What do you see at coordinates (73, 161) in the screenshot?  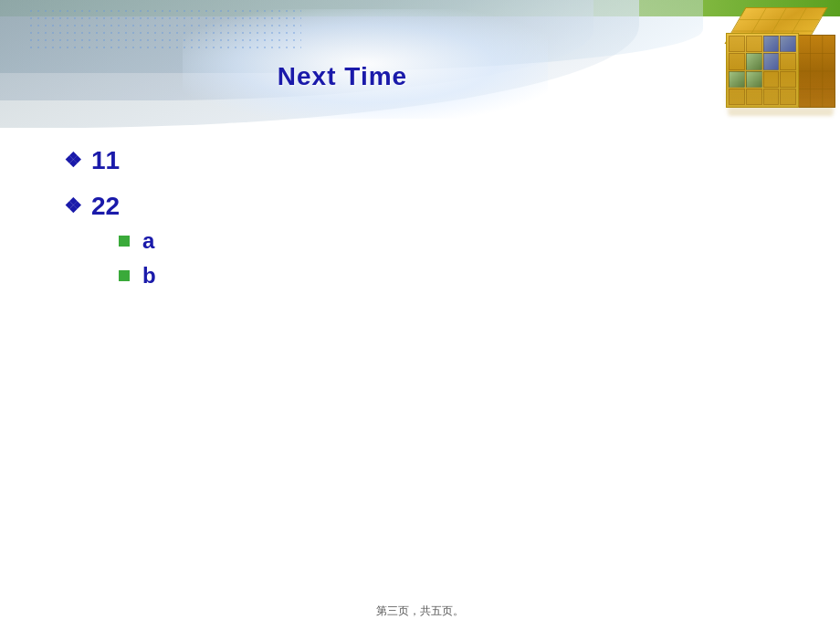 I see `diamond-icon-1: ❖` at bounding box center [73, 161].